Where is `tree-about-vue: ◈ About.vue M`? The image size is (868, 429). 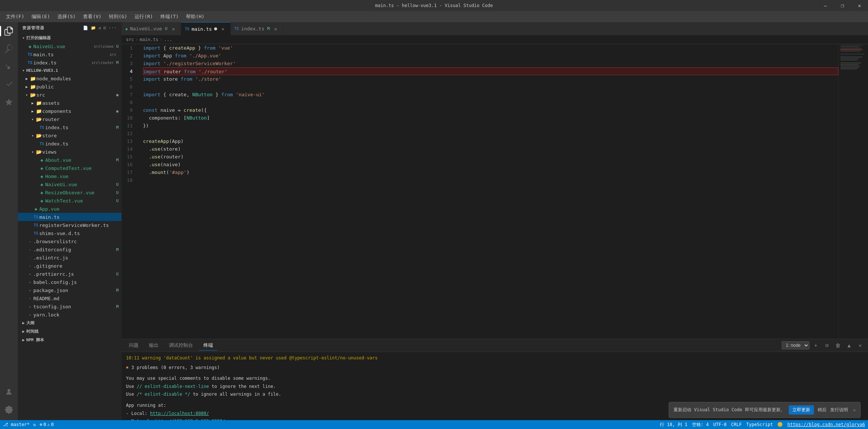
tree-about-vue: ◈ About.vue M is located at coordinates (70, 160).